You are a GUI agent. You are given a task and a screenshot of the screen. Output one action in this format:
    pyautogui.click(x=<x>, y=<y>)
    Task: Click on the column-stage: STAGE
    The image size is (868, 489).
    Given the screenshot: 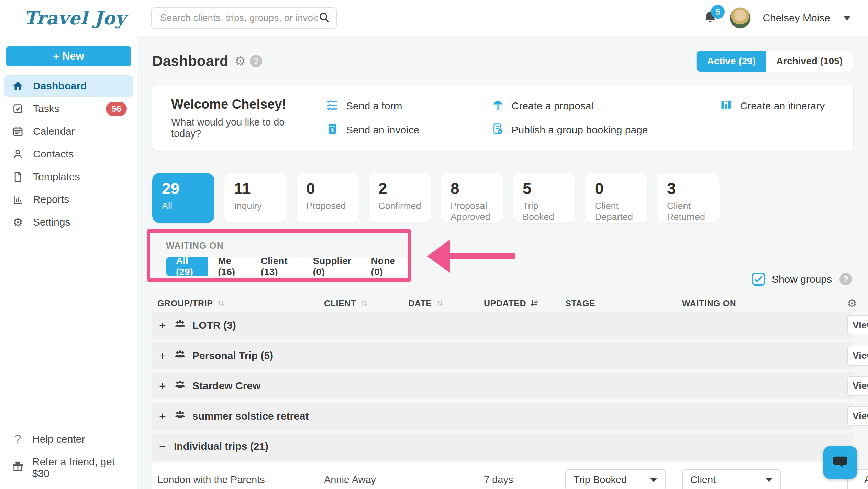 What is the action you would take?
    pyautogui.click(x=624, y=303)
    